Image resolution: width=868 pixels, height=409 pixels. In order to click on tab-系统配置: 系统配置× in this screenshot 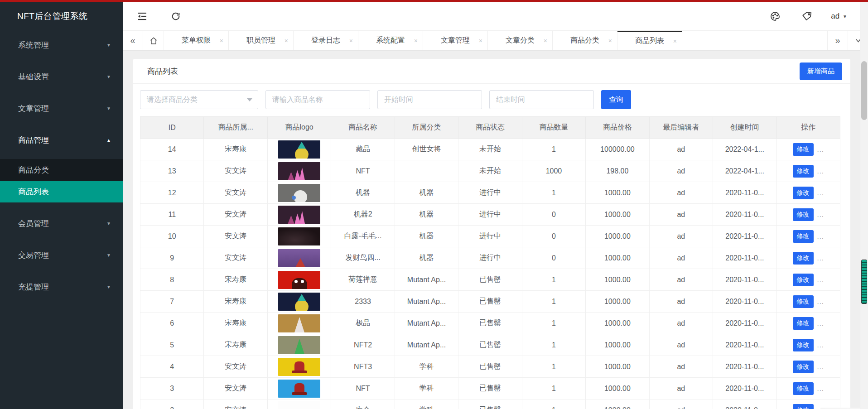, I will do `click(391, 41)`.